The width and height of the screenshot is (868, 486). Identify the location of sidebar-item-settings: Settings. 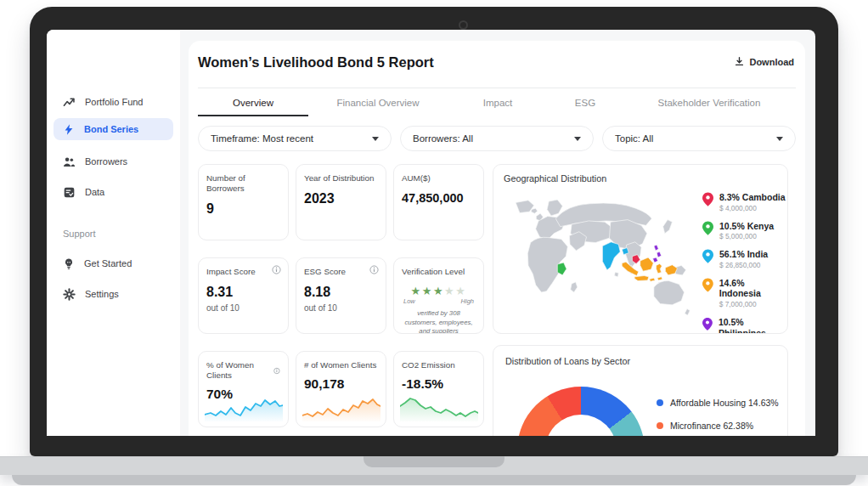
(114, 294).